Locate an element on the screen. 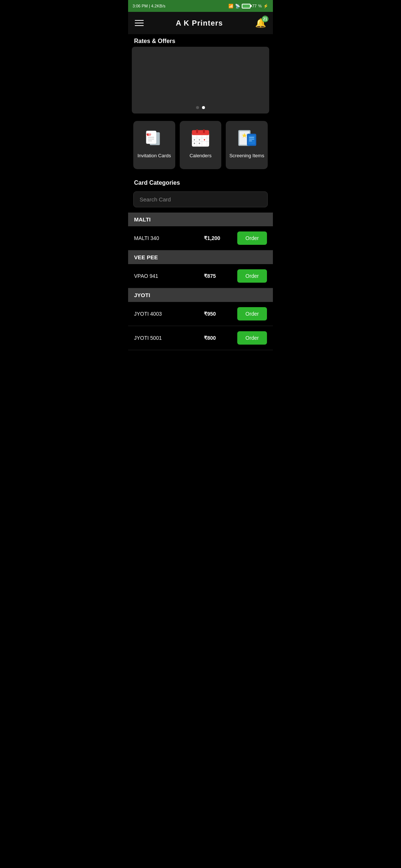 This screenshot has width=401, height=868. item-price: ₹875 is located at coordinates (219, 276).